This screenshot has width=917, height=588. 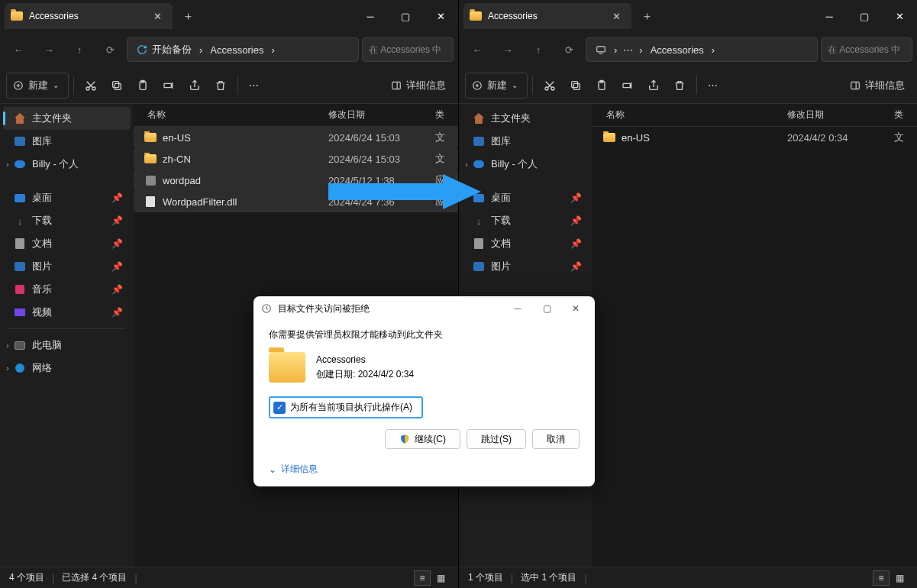 I want to click on dialog-minimize-button: ─, so click(x=518, y=309).